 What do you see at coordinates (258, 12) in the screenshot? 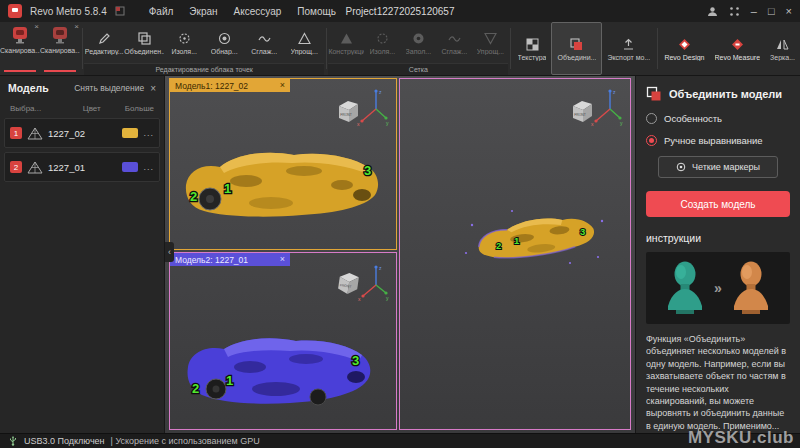
I see `menu-accessory: Аксессуар` at bounding box center [258, 12].